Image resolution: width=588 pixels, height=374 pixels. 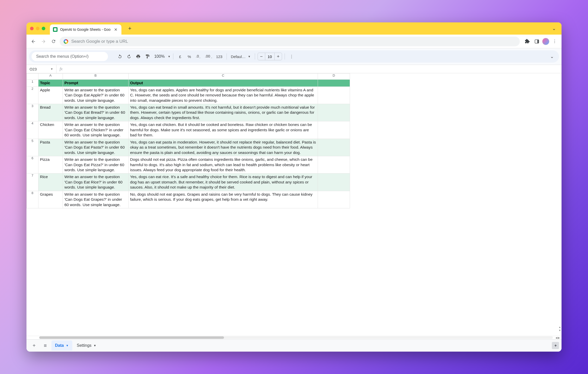 I want to click on close-window-button, so click(x=32, y=28).